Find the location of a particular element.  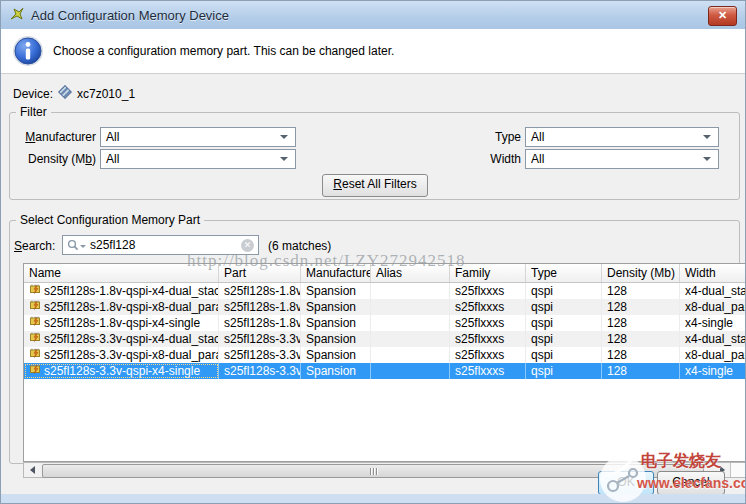

ok-button: OK is located at coordinates (626, 483).